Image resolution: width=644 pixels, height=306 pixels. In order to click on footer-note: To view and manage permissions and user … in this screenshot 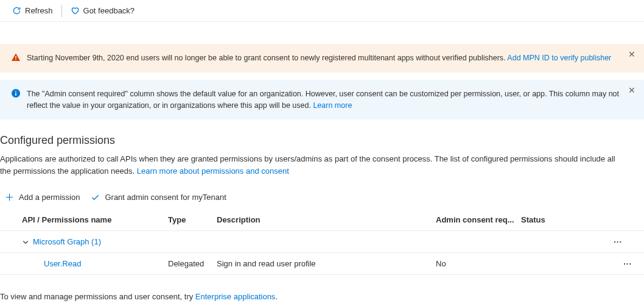, I will do `click(322, 290)`.